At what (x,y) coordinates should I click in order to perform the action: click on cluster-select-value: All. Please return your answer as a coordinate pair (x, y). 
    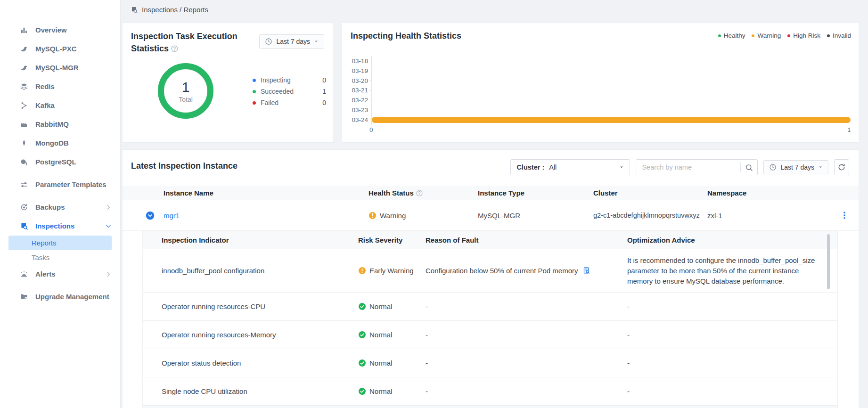
    Looking at the image, I should click on (553, 167).